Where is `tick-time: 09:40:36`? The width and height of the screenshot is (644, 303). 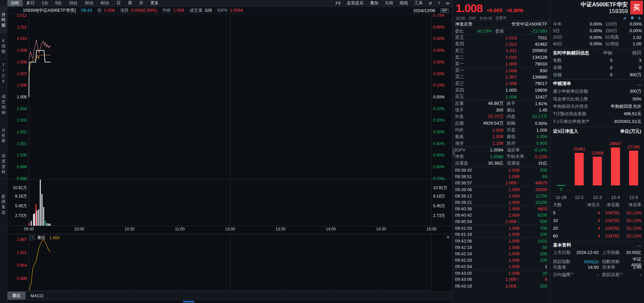
tick-time: 09:40:36 is located at coordinates (465, 209).